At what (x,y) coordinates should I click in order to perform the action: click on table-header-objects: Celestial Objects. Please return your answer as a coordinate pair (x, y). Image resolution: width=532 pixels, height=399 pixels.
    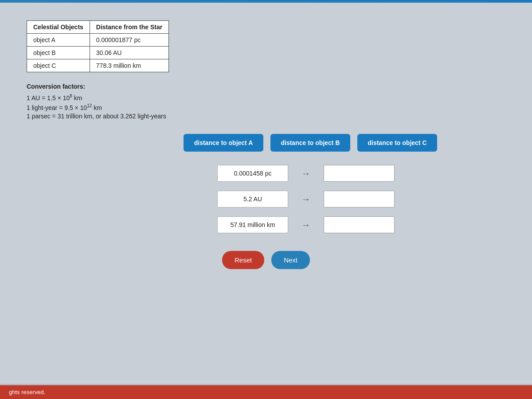
    Looking at the image, I should click on (59, 27).